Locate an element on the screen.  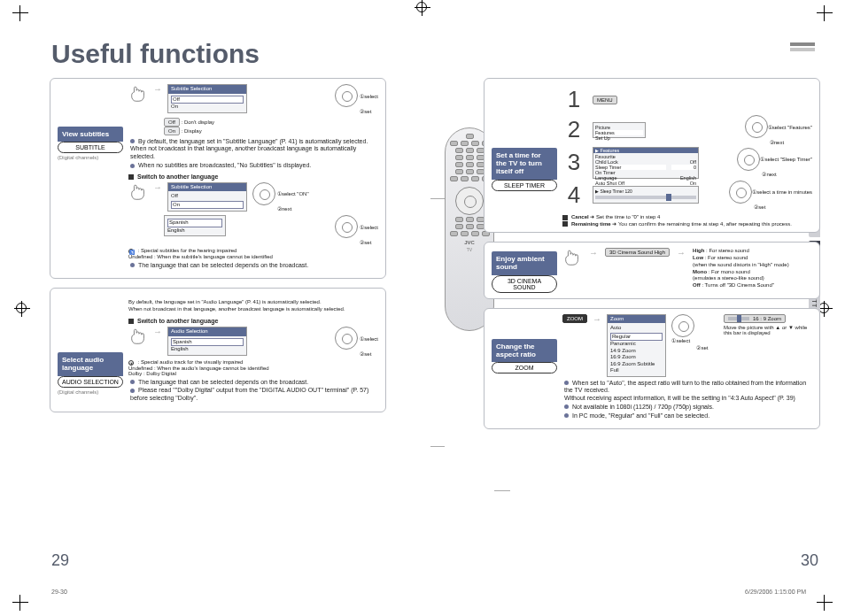
osd-features-menu: ▶ Features FavouriteChild Lock Sleep Tim… is located at coordinates (646, 163).